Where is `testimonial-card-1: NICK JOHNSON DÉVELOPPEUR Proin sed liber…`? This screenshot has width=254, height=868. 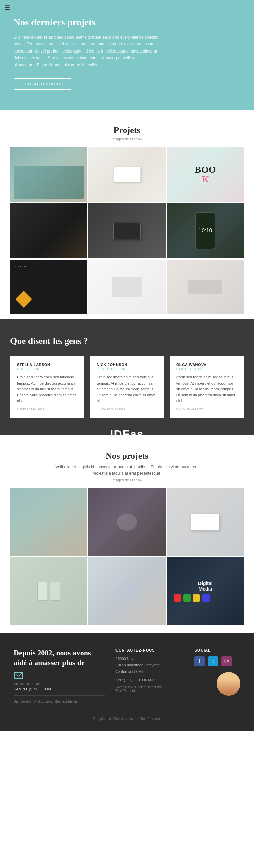
testimonial-card-1: NICK JOHNSON DÉVELOPPEUR Proin sed liber… is located at coordinates (127, 387).